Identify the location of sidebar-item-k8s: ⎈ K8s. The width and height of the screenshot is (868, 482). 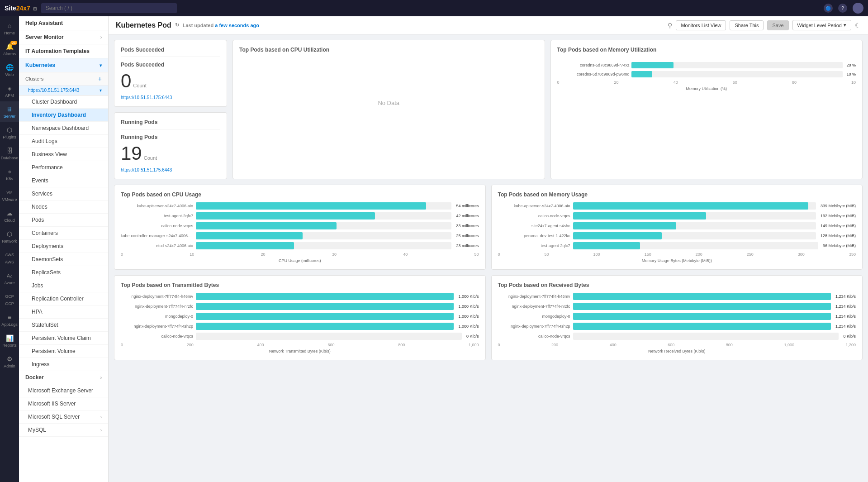
(9, 174).